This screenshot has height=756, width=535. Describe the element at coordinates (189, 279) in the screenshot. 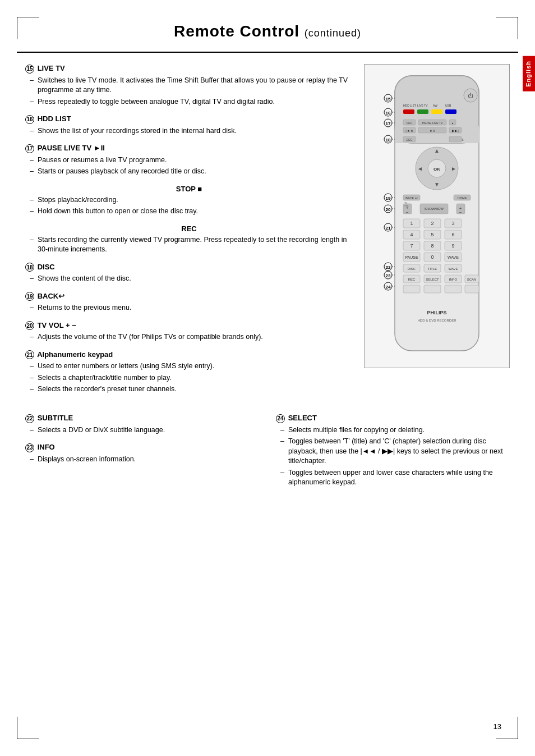

I see `bullet-list-disc: Shows the content of the disc.` at that location.